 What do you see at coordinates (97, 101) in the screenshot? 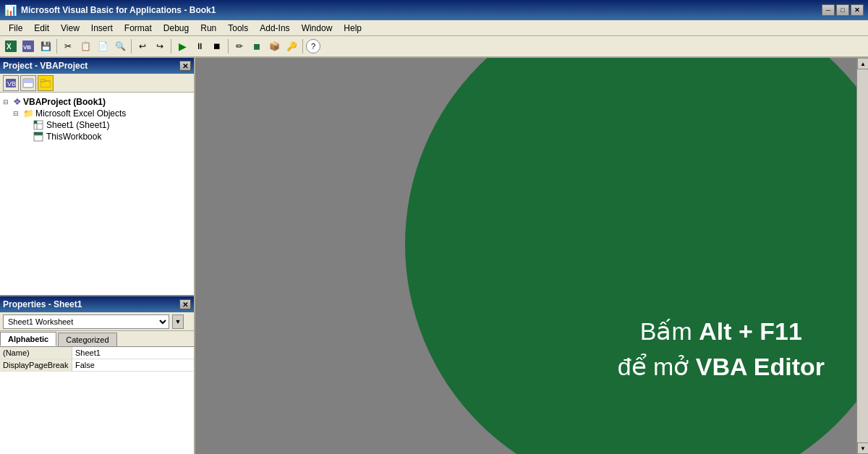
I see `tree-item-vbaproject: ⊟ ❖ VBAProject (Book1)` at bounding box center [97, 101].